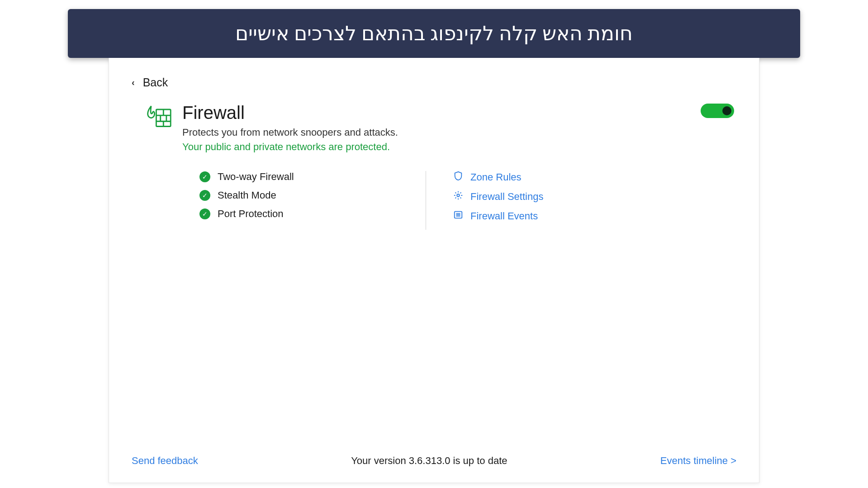 This screenshot has width=868, height=488. Describe the element at coordinates (434, 461) in the screenshot. I see `footer: Send feedback Your version 3.6.313.0 is …` at that location.